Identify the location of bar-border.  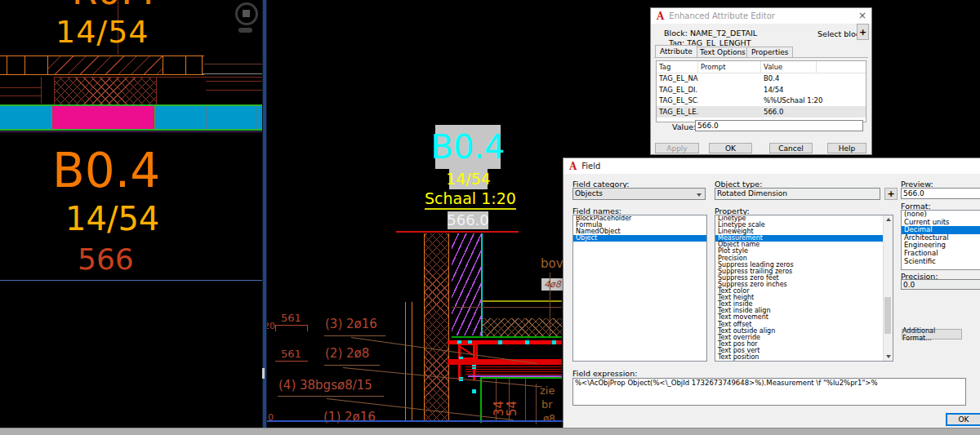
(131, 132).